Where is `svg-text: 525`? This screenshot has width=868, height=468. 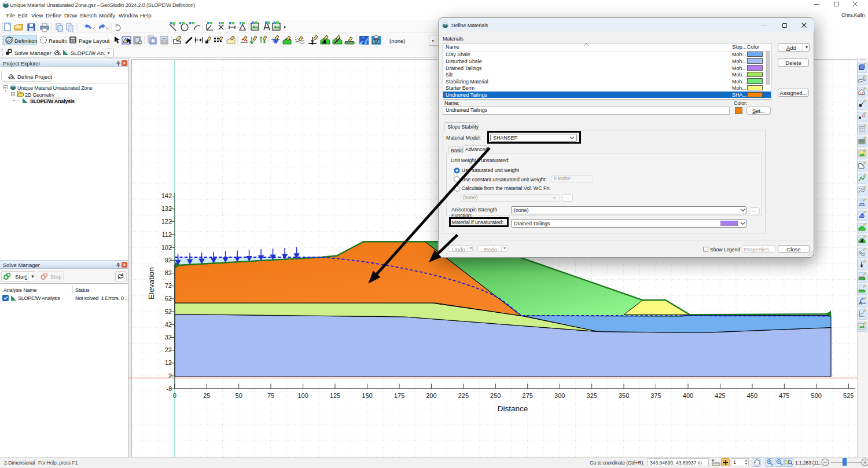 svg-text: 525 is located at coordinates (848, 396).